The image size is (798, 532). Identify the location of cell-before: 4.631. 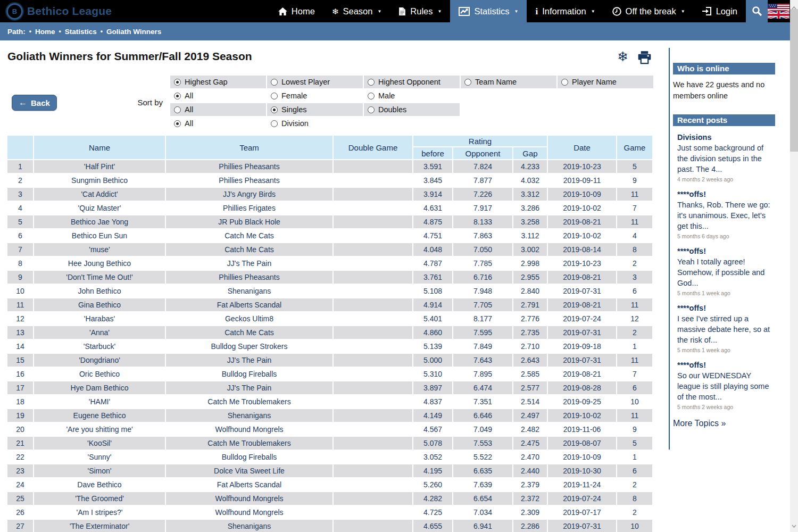
(433, 208).